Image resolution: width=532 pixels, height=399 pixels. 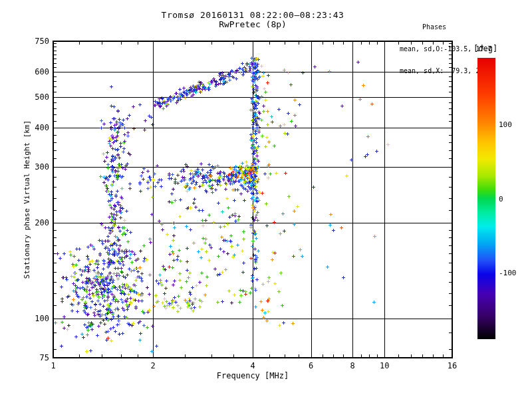 What do you see at coordinates (508, 273) in the screenshot?
I see `colorbar-tick-label: -100` at bounding box center [508, 273].